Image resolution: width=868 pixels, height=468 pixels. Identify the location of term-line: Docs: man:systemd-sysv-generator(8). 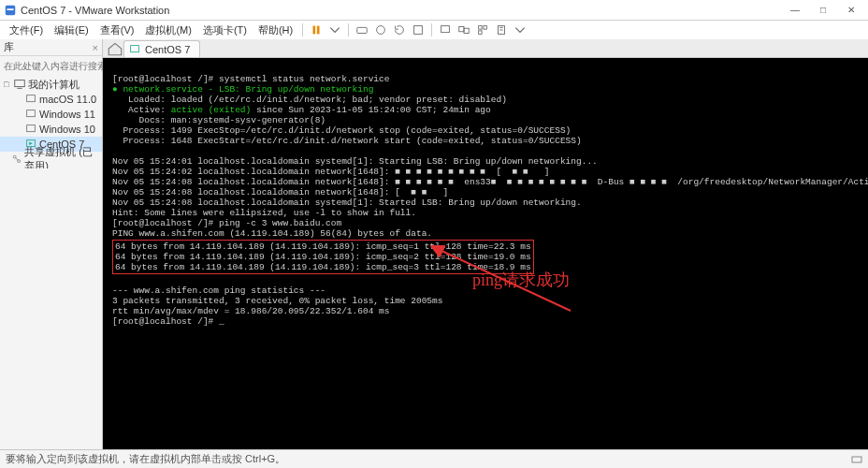
(219, 120).